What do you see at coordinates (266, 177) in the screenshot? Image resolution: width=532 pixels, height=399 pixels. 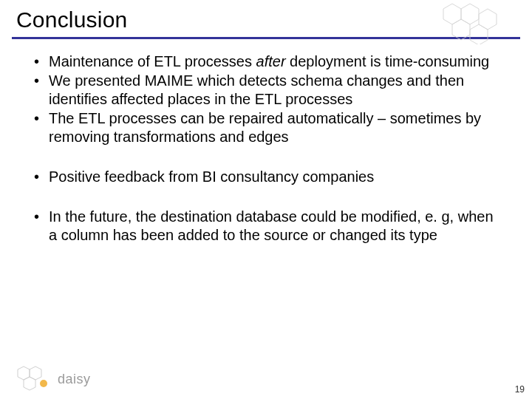 I see `bullet-group-2: Positive feedback from BI consultancy co…` at bounding box center [266, 177].